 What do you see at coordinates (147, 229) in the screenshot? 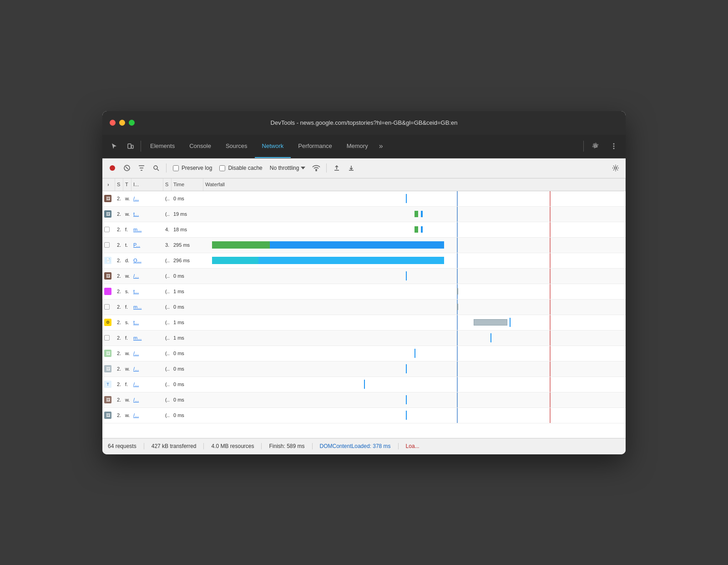
I see `row-name: m...` at bounding box center [147, 229].